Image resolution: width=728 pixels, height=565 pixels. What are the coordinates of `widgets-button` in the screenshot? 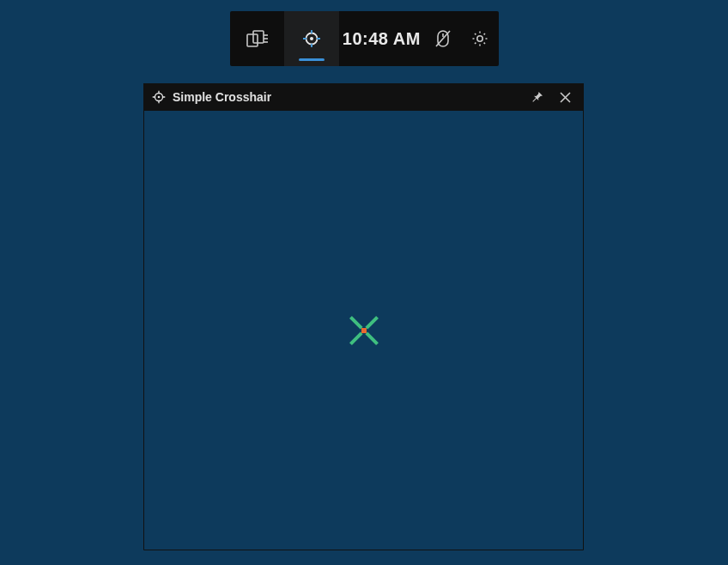 It's located at (258, 39).